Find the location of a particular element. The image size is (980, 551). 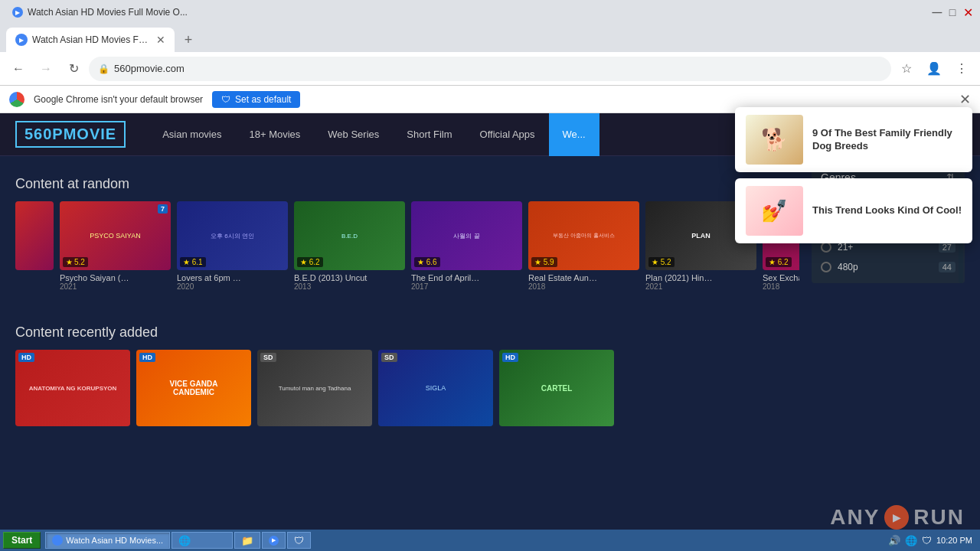

movie-thumbnail is located at coordinates (34, 236).